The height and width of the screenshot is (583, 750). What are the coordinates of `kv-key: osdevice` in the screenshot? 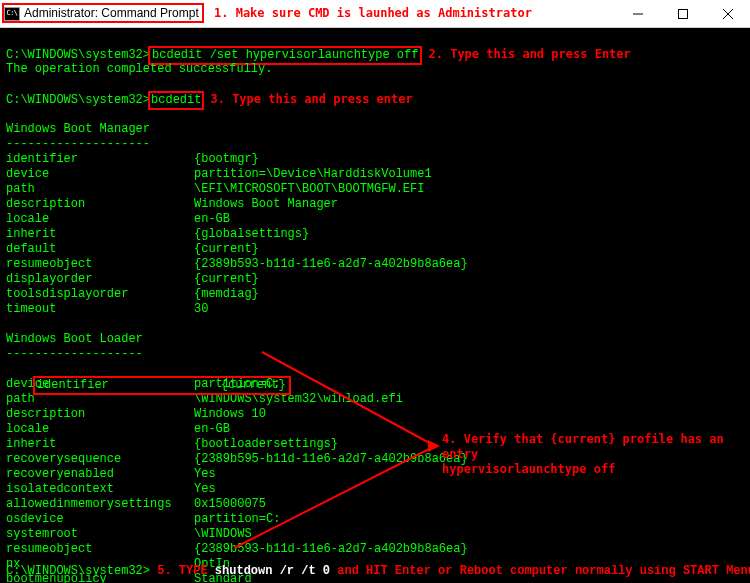 It's located at (100, 520).